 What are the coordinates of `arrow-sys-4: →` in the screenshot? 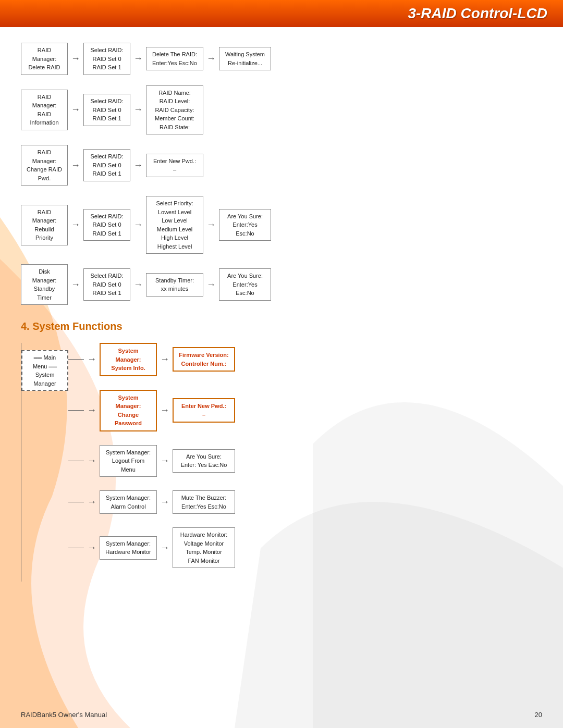 It's located at (92, 502).